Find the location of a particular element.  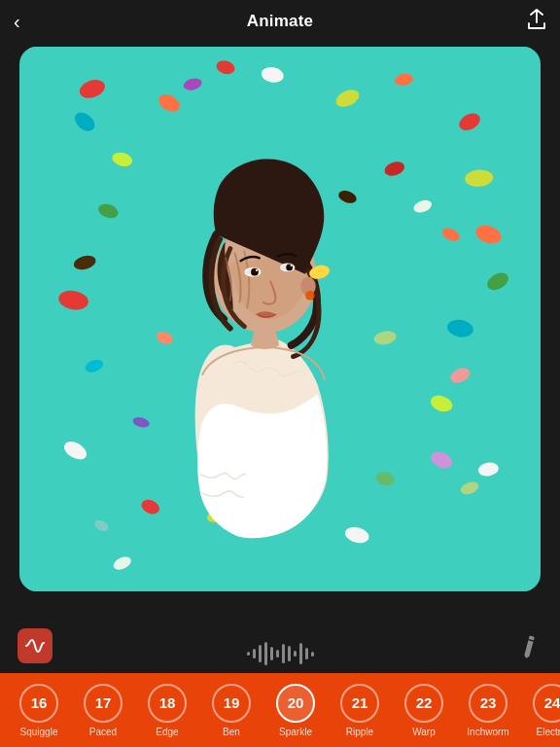

filter-number: 24 is located at coordinates (552, 702).